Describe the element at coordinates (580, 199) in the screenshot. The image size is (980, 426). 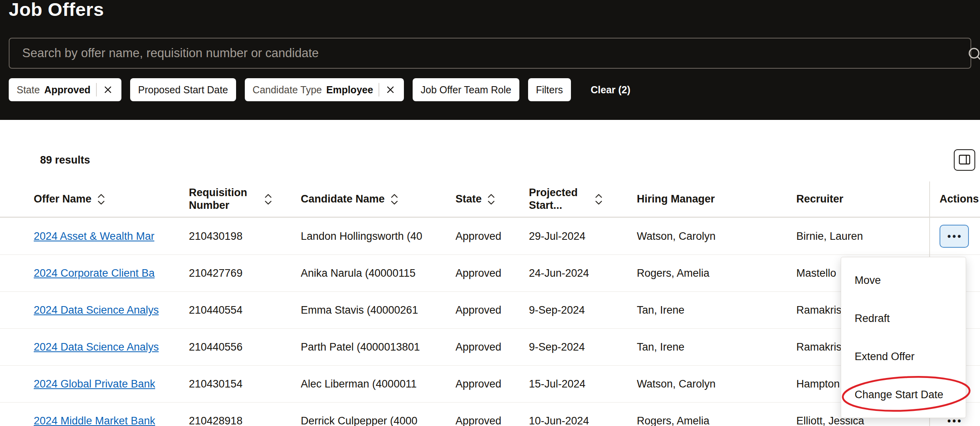
I see `column-header-projected-start: Projected Start...` at that location.